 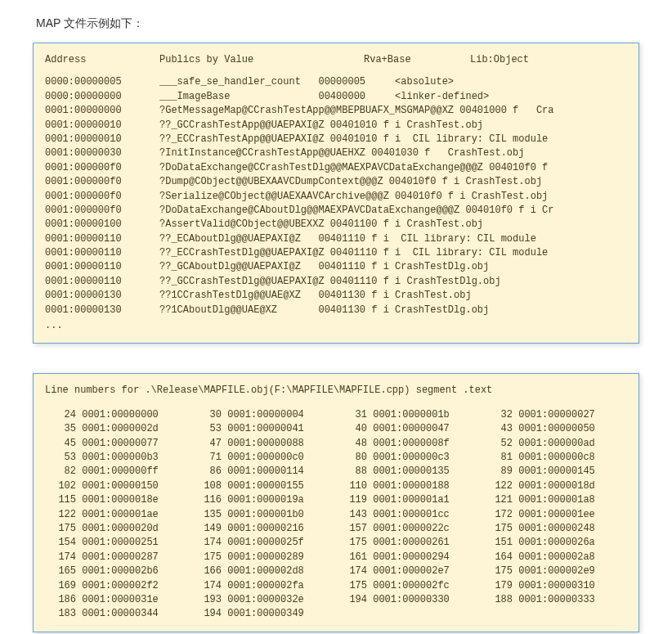 I want to click on line-number: 143, so click(x=352, y=515).